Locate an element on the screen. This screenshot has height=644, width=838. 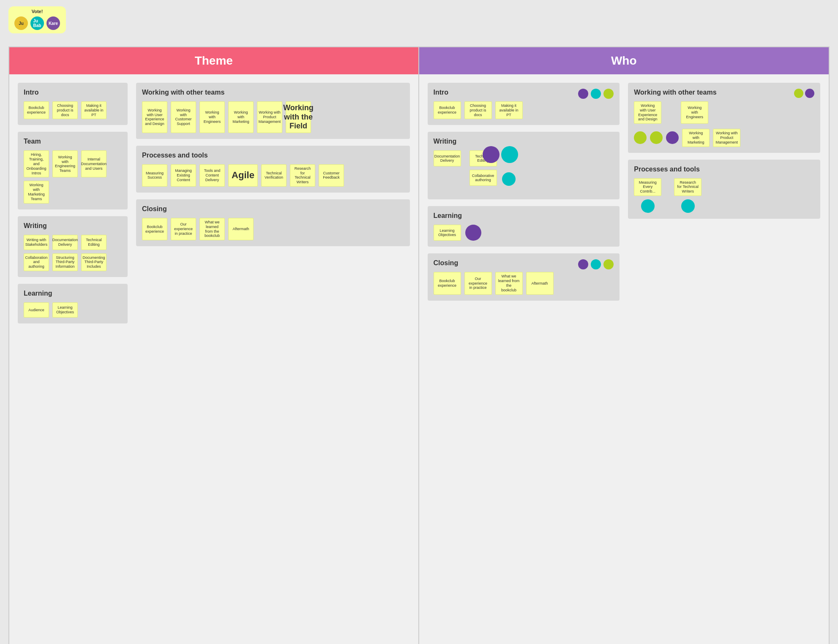
who-intro-dots is located at coordinates (596, 94).